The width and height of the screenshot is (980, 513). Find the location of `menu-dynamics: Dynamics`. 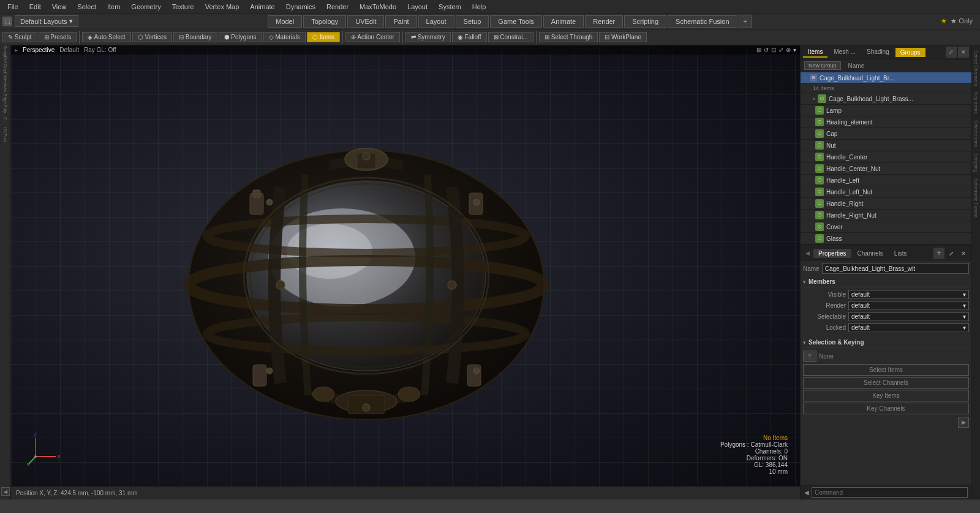

menu-dynamics: Dynamics is located at coordinates (301, 7).